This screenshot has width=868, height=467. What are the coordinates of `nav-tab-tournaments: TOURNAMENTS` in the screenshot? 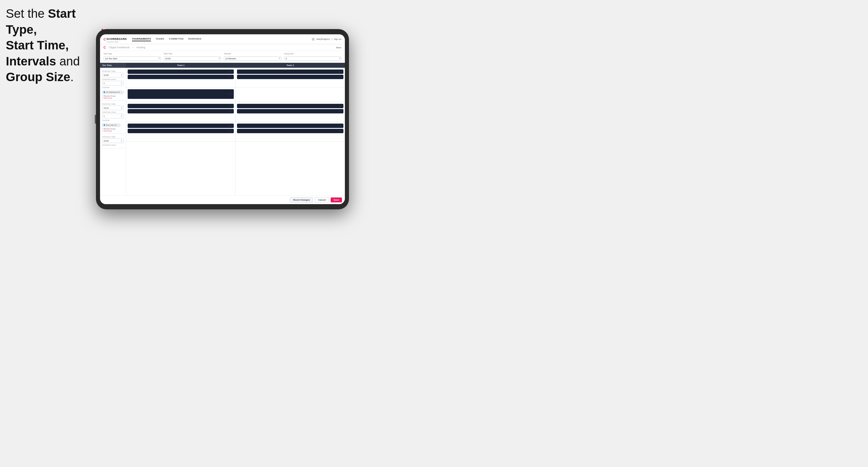 It's located at (142, 39).